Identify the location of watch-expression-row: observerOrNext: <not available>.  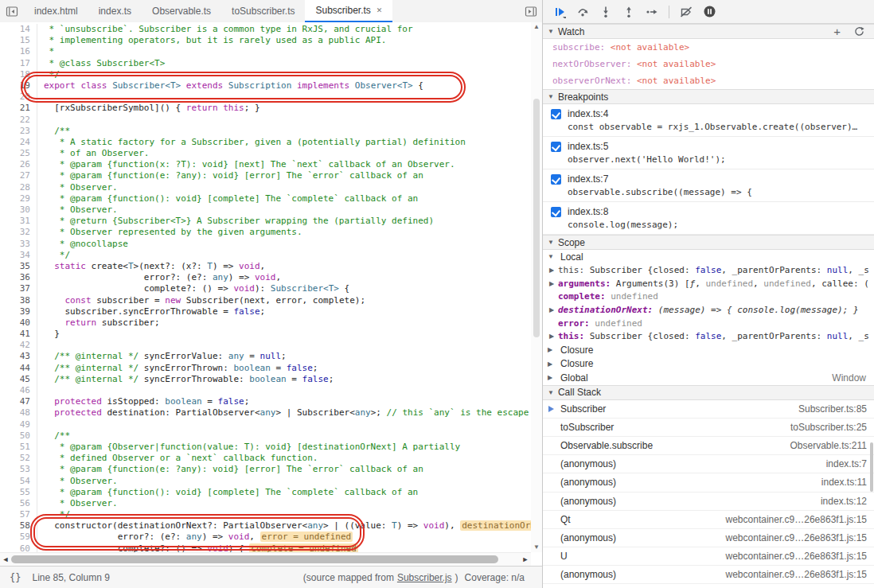
(708, 81).